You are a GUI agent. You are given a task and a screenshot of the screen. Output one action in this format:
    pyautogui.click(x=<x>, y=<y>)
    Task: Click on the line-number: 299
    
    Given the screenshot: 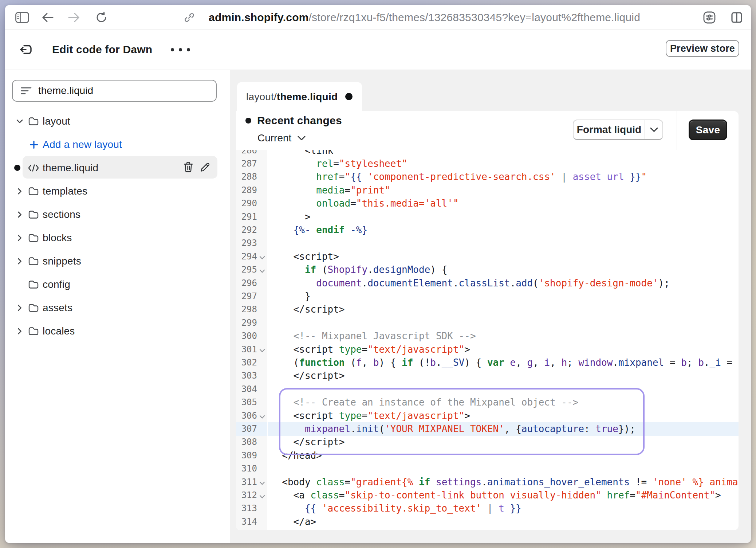 What is the action you would take?
    pyautogui.click(x=247, y=323)
    